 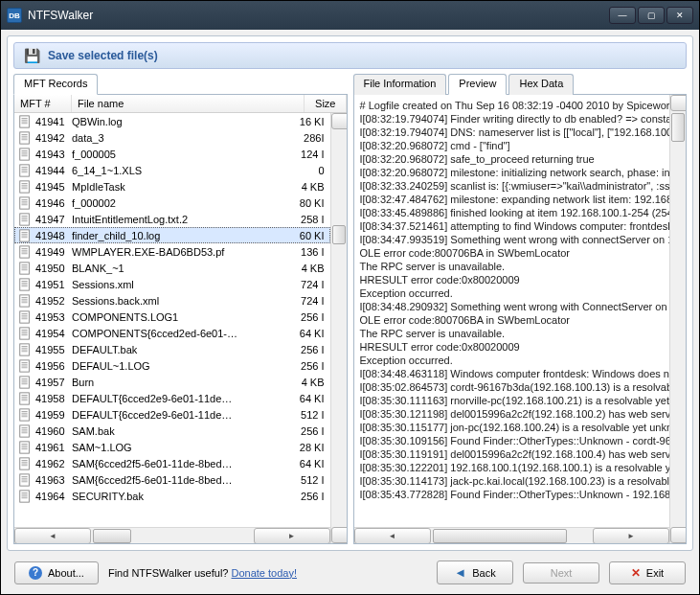 I want to click on table-row: 41952Sessions.back.xml724 I, so click(x=172, y=301).